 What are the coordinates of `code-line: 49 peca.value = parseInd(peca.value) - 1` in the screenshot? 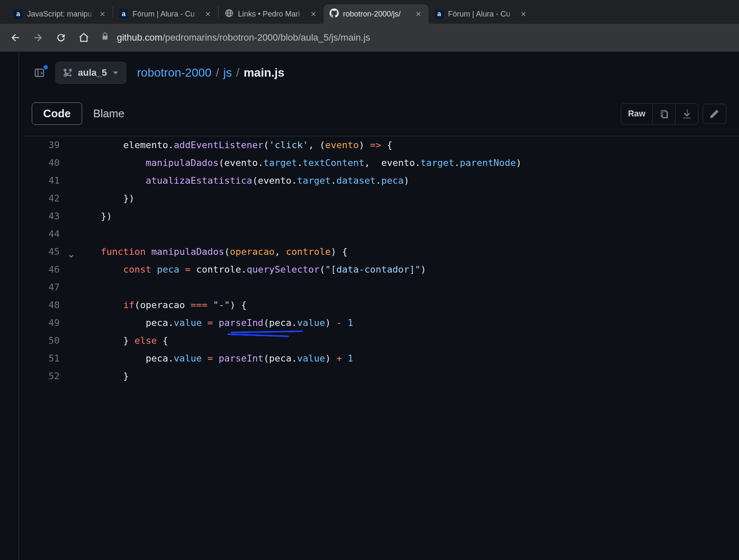 It's located at (382, 323).